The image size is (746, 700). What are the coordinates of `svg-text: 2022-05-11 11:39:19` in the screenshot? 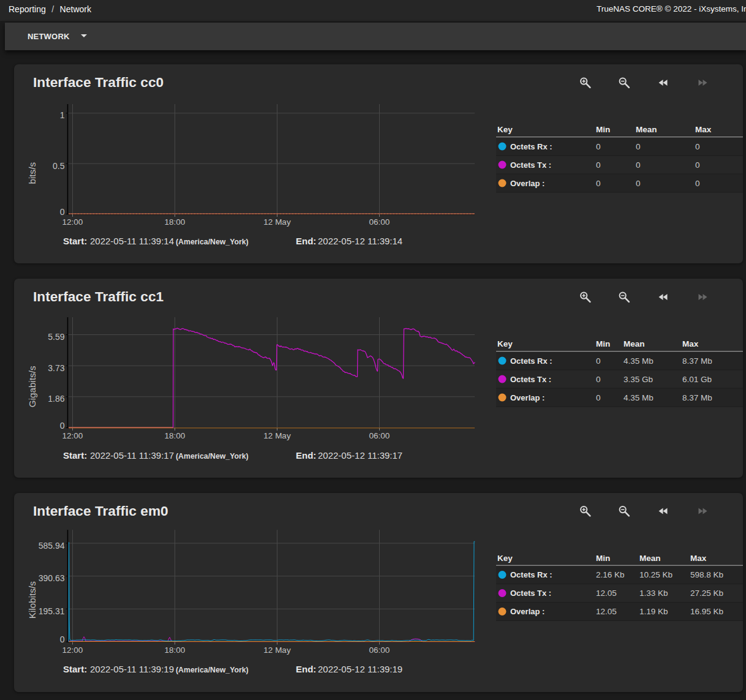 It's located at (132, 669).